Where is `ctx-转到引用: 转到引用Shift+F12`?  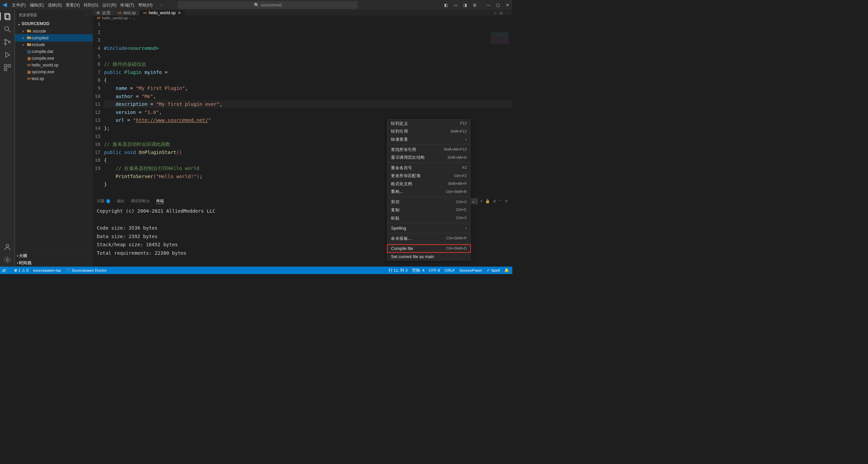 ctx-转到引用: 转到引用Shift+F12 is located at coordinates (429, 131).